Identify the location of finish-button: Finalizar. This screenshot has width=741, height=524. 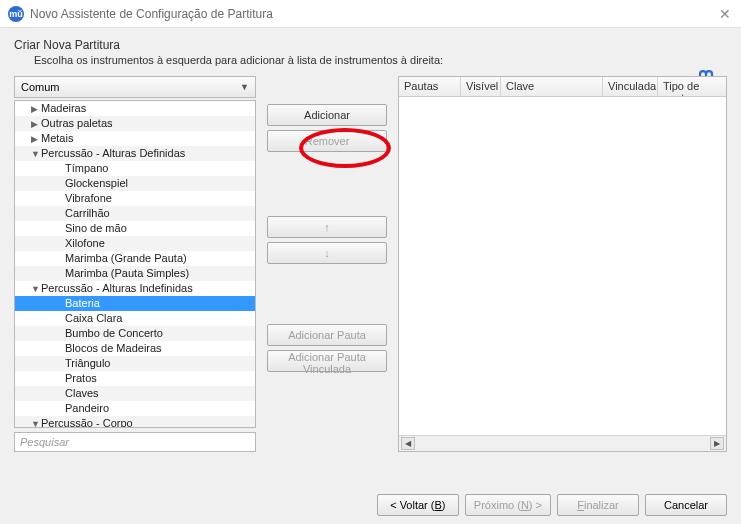
(598, 505).